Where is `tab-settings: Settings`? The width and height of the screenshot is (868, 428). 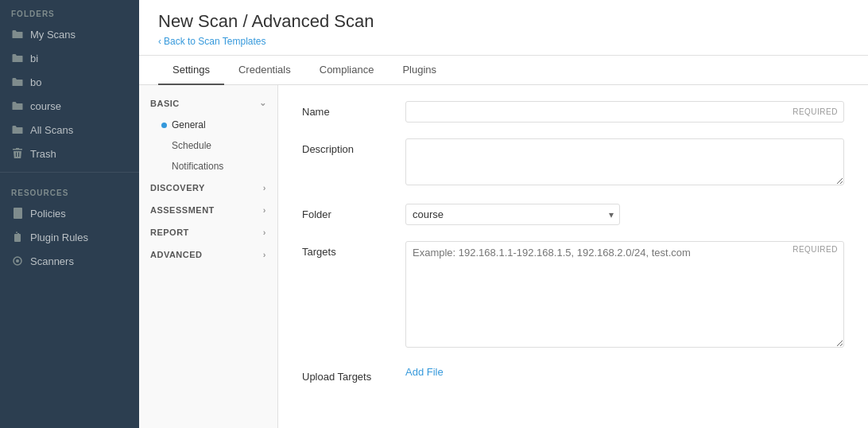 tab-settings: Settings is located at coordinates (191, 70).